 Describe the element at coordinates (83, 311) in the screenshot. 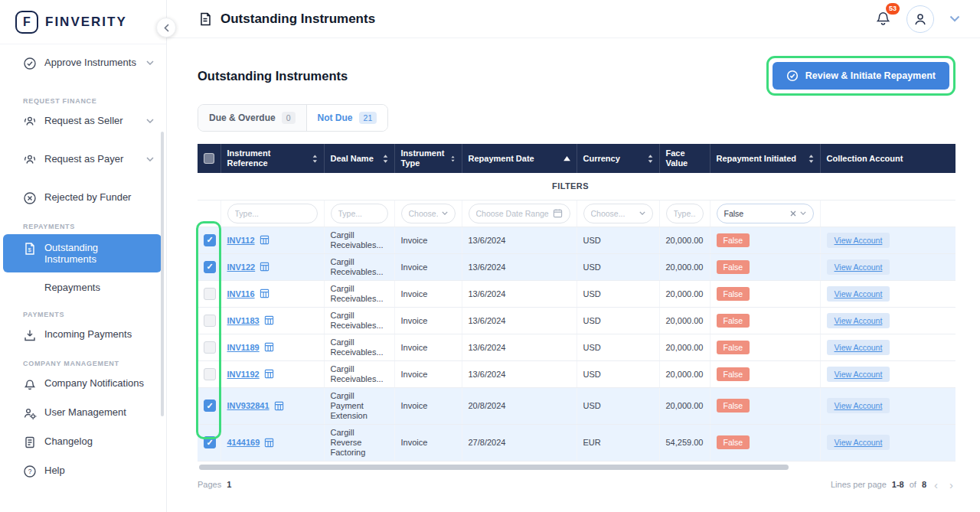

I see `sidebar-section-payments: PAYMENTS` at that location.